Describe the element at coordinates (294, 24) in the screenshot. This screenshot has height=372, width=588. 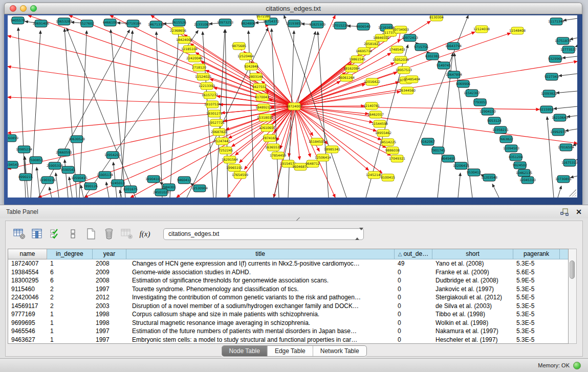
I see `graph-node: 10193857` at that location.